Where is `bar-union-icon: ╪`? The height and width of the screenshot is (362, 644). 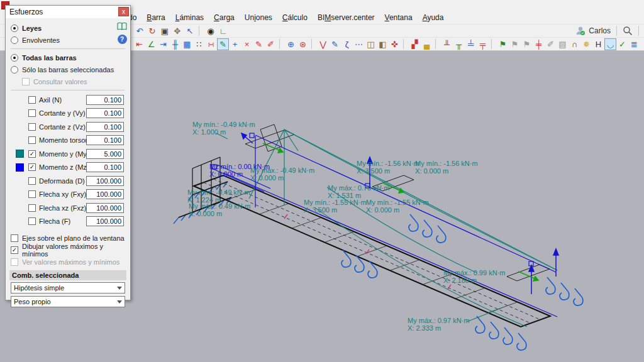 bar-union-icon: ╪ is located at coordinates (538, 44).